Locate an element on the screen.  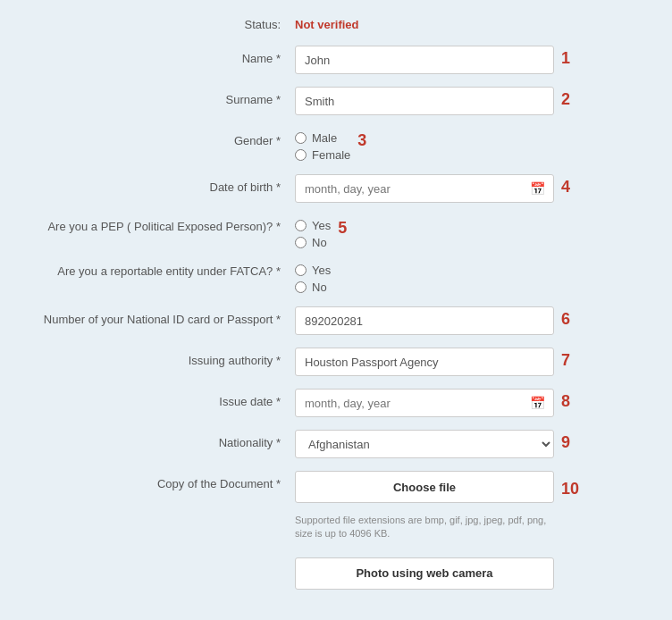
pep-fatca-row: Are you a PEP ( Political Exposed Person… is located at coordinates (336, 255).